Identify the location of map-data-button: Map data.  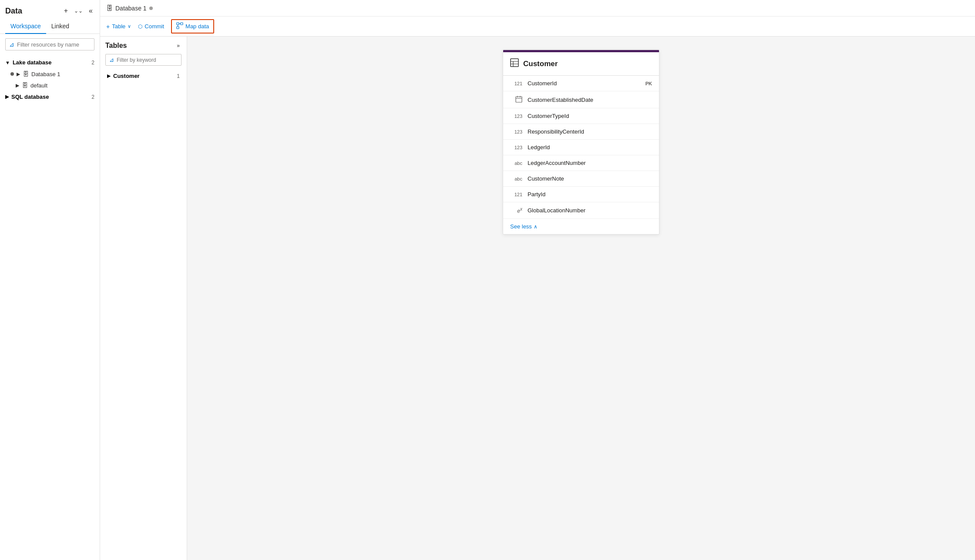
(192, 26).